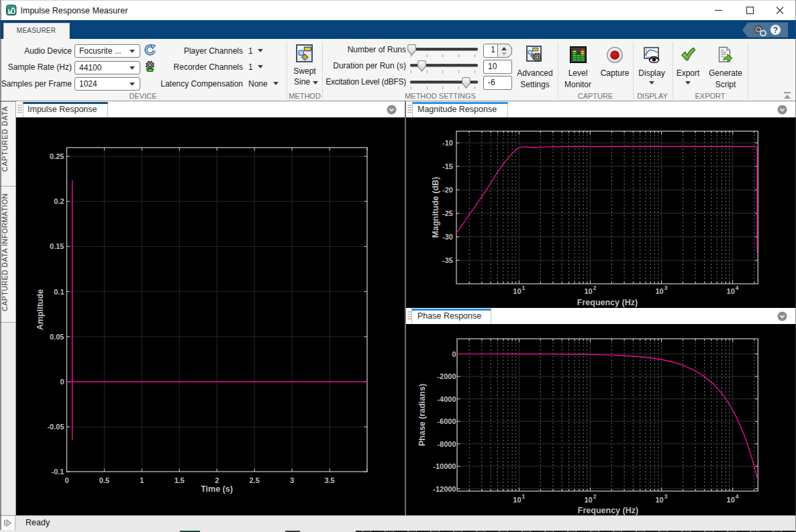 The height and width of the screenshot is (532, 796). What do you see at coordinates (40, 310) in the screenshot?
I see `svg-text: Amplitude` at bounding box center [40, 310].